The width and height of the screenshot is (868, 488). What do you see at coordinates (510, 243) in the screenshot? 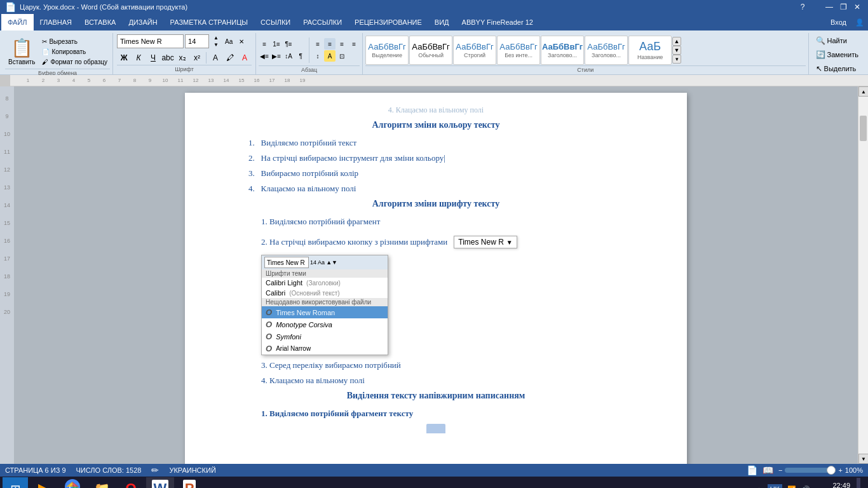
I see `dropdown-arrow-icon: ▼` at bounding box center [510, 243].